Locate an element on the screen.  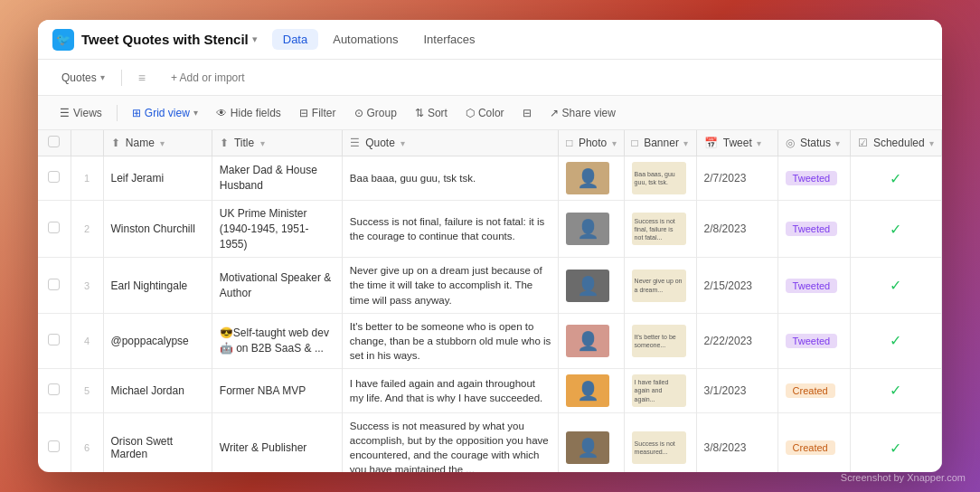
tab-interfaces: Interfaces is located at coordinates (448, 40).